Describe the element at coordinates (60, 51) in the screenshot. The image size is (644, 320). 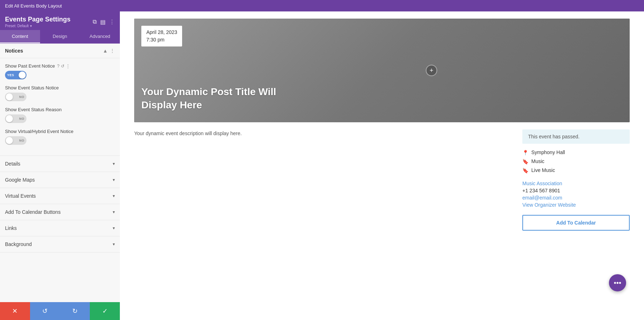
I see `notices-section-header: Notices ▲ ⋮` at that location.